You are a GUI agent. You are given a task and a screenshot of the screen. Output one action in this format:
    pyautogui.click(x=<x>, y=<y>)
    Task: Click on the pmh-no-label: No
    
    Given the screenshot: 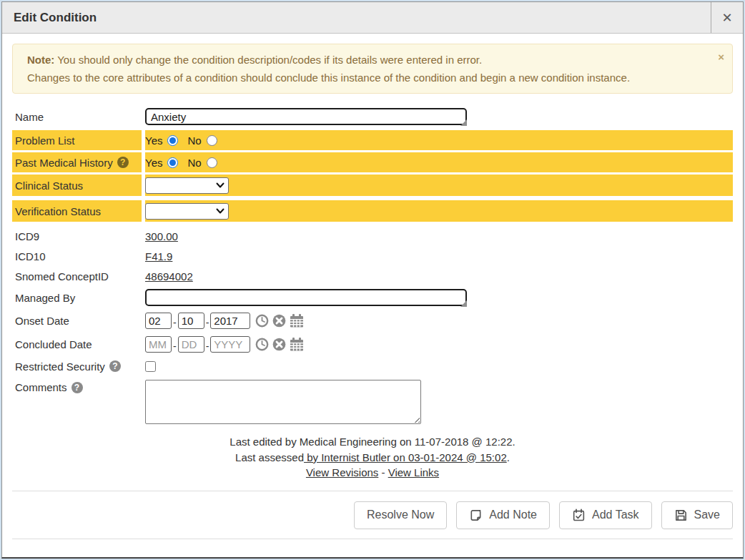 What is the action you would take?
    pyautogui.click(x=194, y=163)
    